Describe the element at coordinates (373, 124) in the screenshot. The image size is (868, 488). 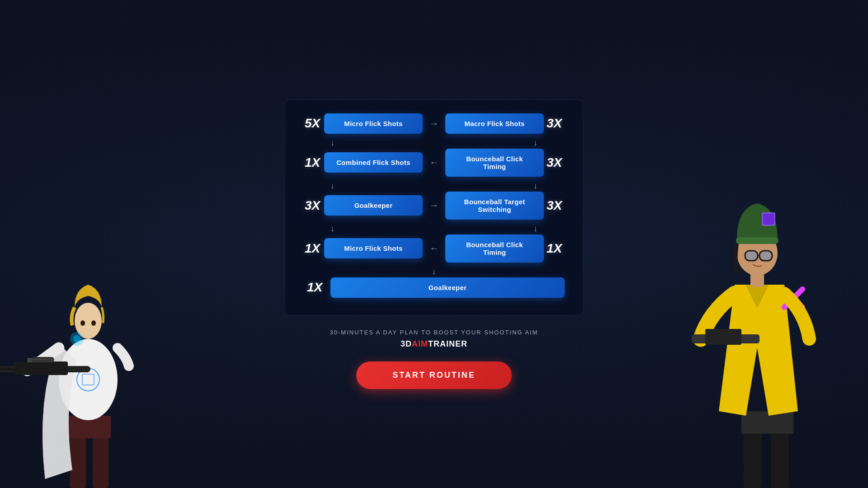
I see `micro-flick-shots-btn-1: Micro Flick Shots` at that location.